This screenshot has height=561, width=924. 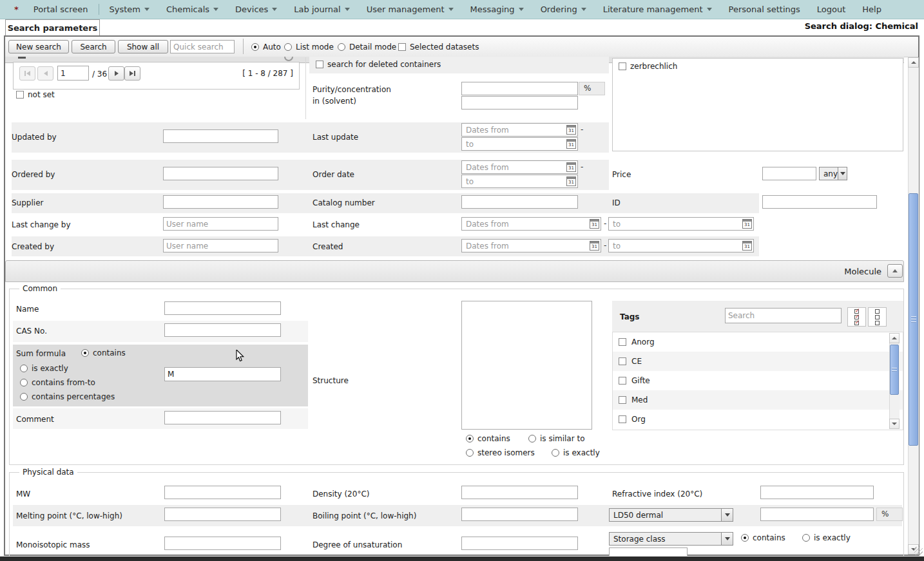 What do you see at coordinates (576, 453) in the screenshot?
I see `structure-radio-is-exactly: is exactly` at bounding box center [576, 453].